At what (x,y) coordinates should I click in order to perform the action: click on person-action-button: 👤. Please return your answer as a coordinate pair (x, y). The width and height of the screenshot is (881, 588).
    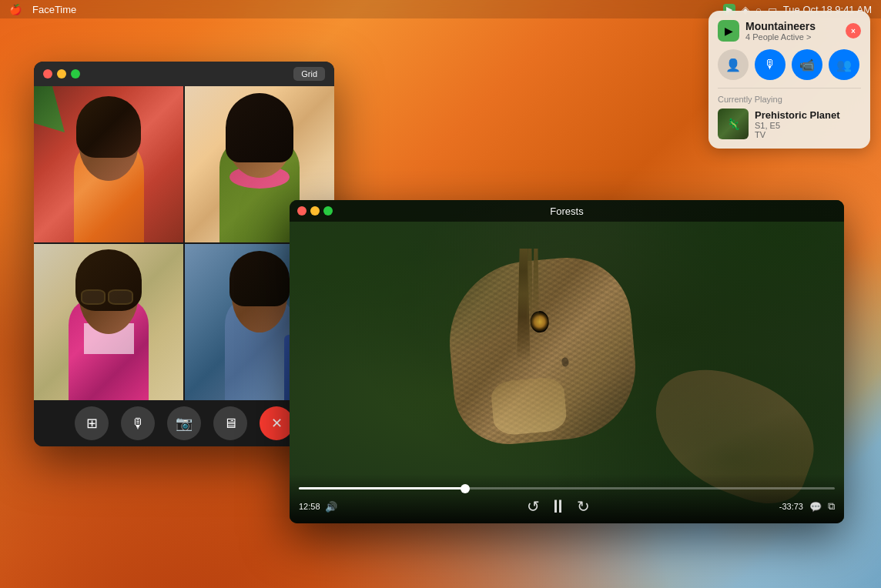
    Looking at the image, I should click on (733, 65).